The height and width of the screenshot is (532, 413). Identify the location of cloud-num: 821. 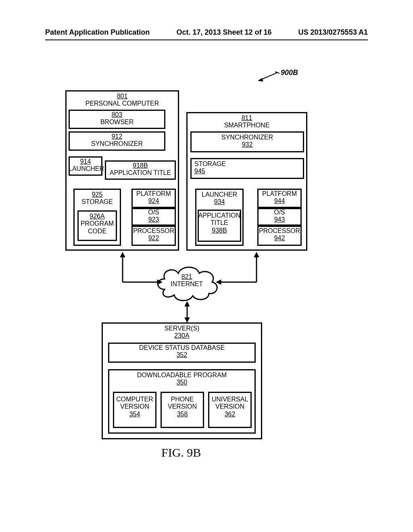
(187, 276).